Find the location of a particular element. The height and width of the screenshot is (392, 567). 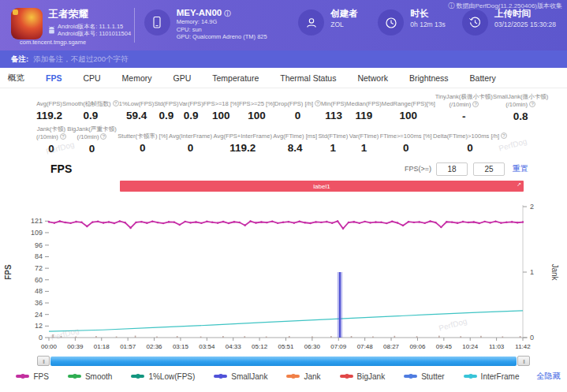

metric-cell: Var(FPS)0.9 is located at coordinates (191, 108).